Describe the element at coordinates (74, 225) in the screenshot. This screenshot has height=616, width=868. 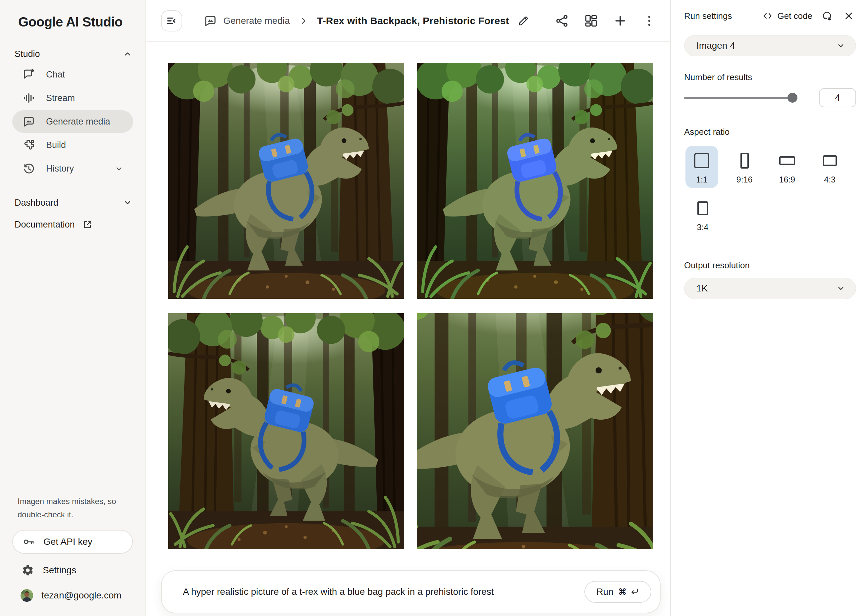
I see `sidebar-item-documentation: Documentation` at that location.